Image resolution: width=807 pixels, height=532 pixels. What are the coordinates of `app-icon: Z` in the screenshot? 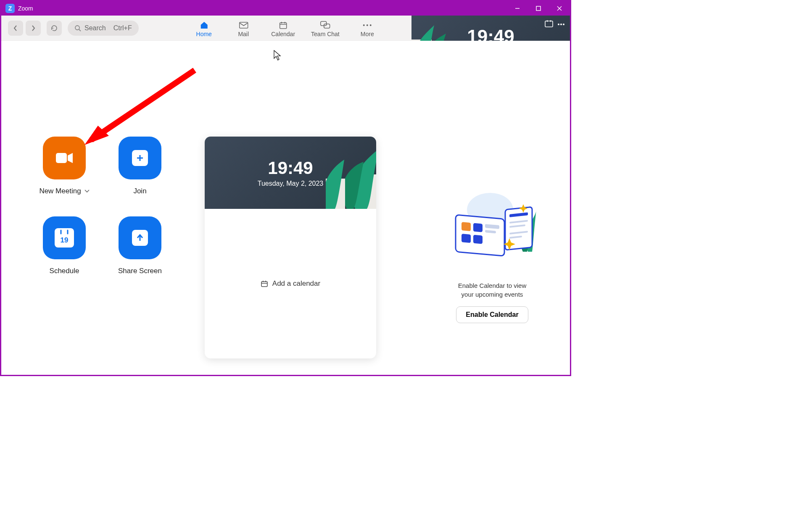 It's located at (10, 8).